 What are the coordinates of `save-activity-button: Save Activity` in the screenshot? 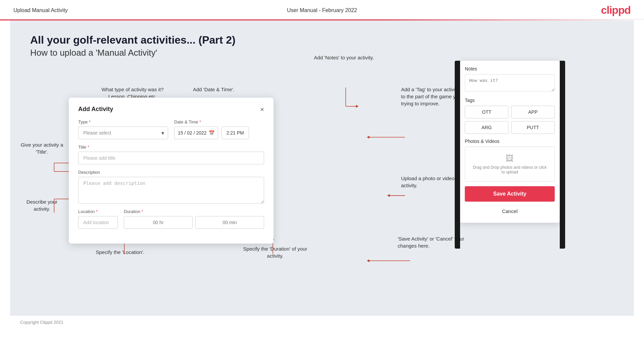 It's located at (510, 194).